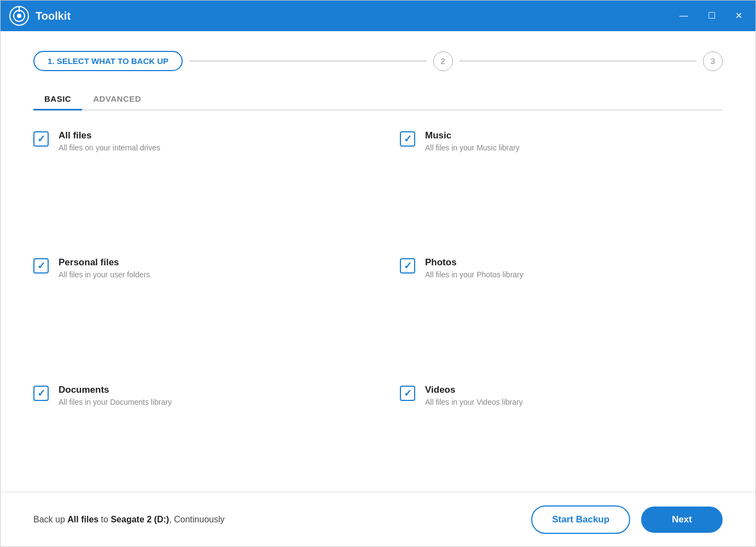  Describe the element at coordinates (474, 263) in the screenshot. I see `option-title-photos: Photos` at that location.